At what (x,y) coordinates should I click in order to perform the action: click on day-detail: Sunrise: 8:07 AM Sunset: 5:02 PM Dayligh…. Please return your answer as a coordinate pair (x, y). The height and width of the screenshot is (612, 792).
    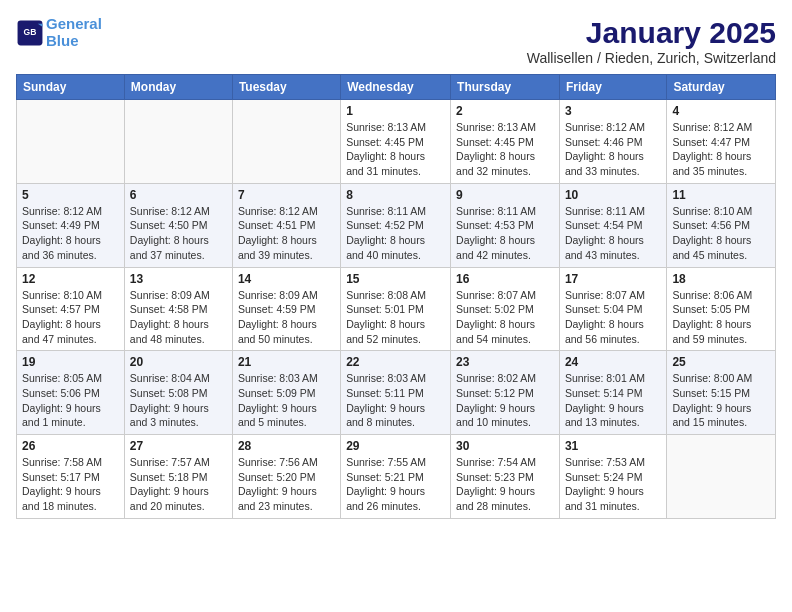
    Looking at the image, I should click on (505, 318).